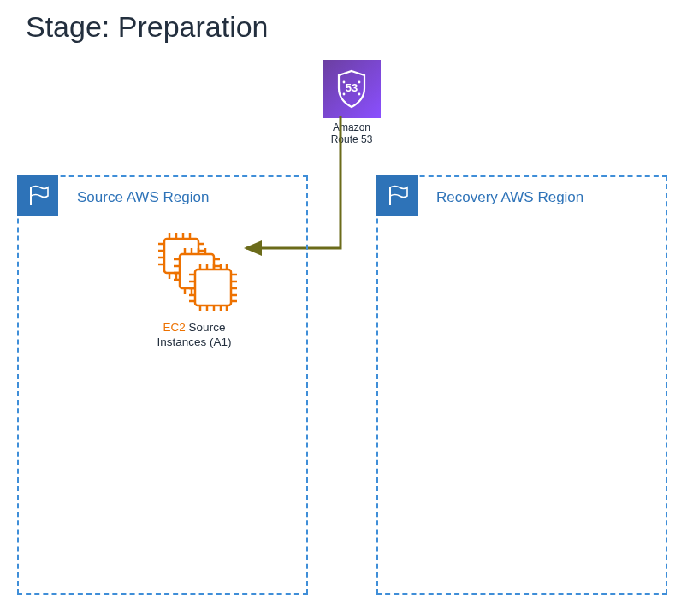 Image resolution: width=693 pixels, height=616 pixels. What do you see at coordinates (194, 271) in the screenshot?
I see `ec2-instances-icon` at bounding box center [194, 271].